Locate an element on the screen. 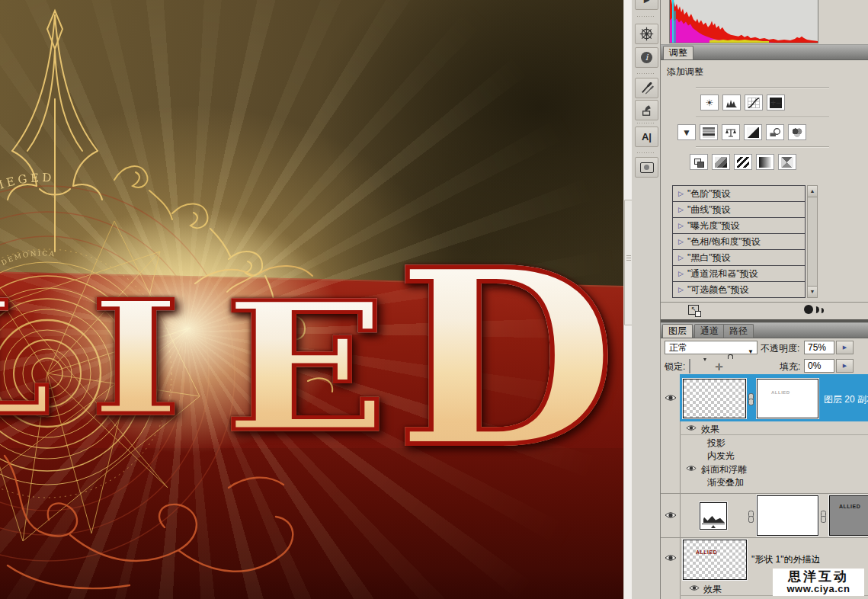  watermark: 思洋互动 www.ciya.cn is located at coordinates (818, 582).